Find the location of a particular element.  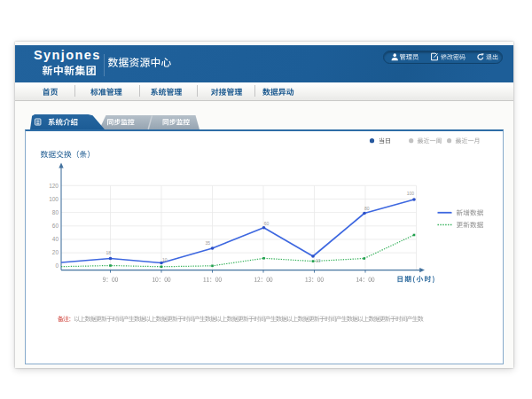

svg-text: 35 is located at coordinates (208, 243).